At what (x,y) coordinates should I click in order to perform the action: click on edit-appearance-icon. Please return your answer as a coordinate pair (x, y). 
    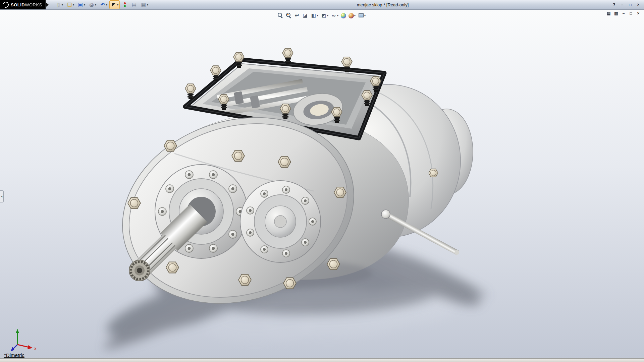
    Looking at the image, I should click on (343, 16).